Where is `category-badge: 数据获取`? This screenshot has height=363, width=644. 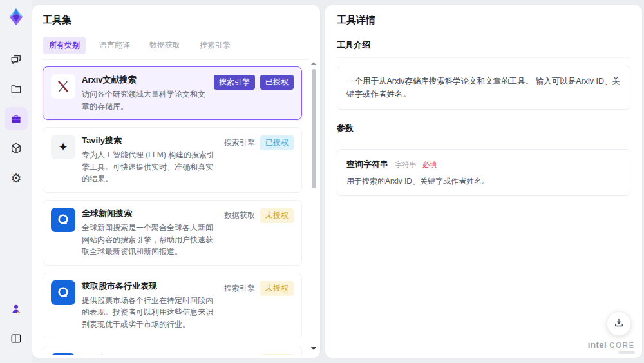 category-badge: 数据获取 is located at coordinates (240, 215).